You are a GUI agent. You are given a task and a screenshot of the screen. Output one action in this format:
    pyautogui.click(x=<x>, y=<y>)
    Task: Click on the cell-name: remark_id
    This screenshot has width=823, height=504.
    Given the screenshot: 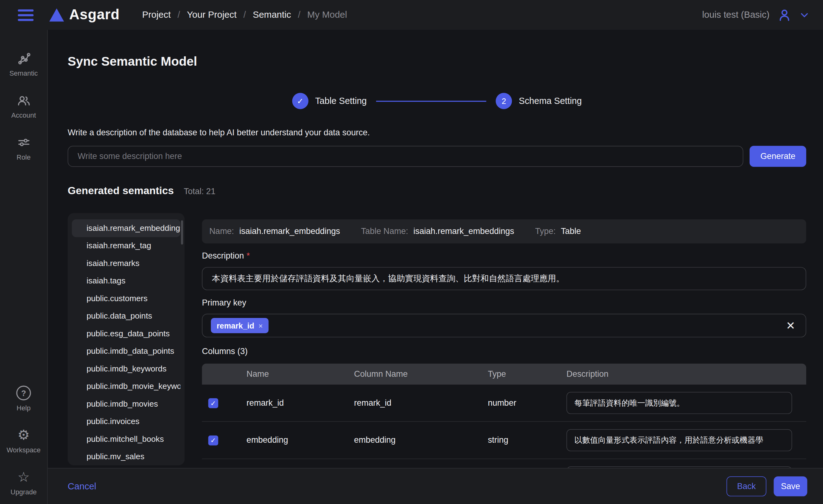 What is the action you would take?
    pyautogui.click(x=301, y=403)
    